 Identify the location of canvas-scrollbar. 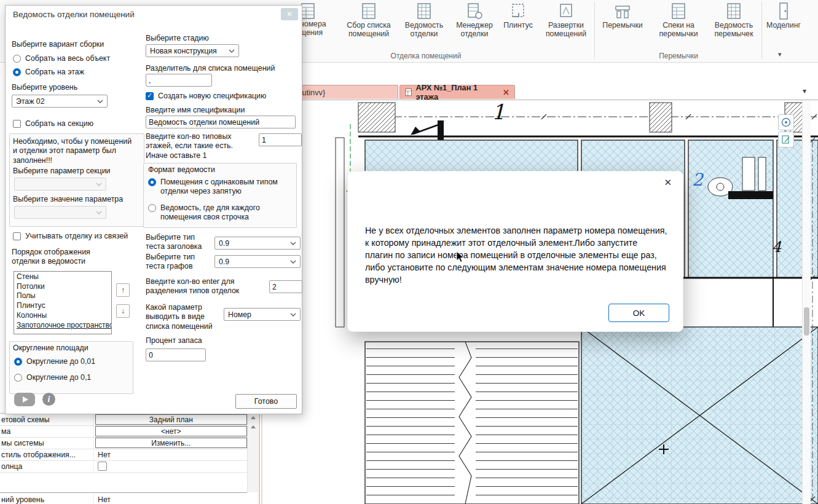
(806, 302).